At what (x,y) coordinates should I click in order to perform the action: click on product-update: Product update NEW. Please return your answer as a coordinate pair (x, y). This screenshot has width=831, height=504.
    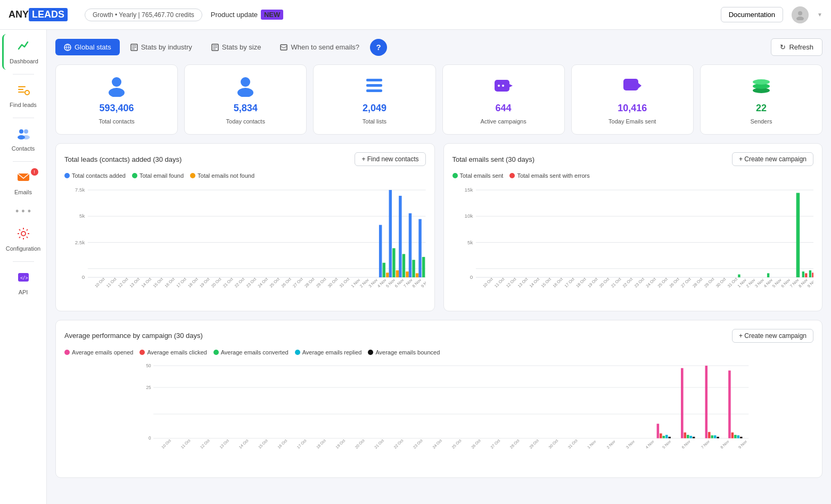
    Looking at the image, I should click on (247, 15).